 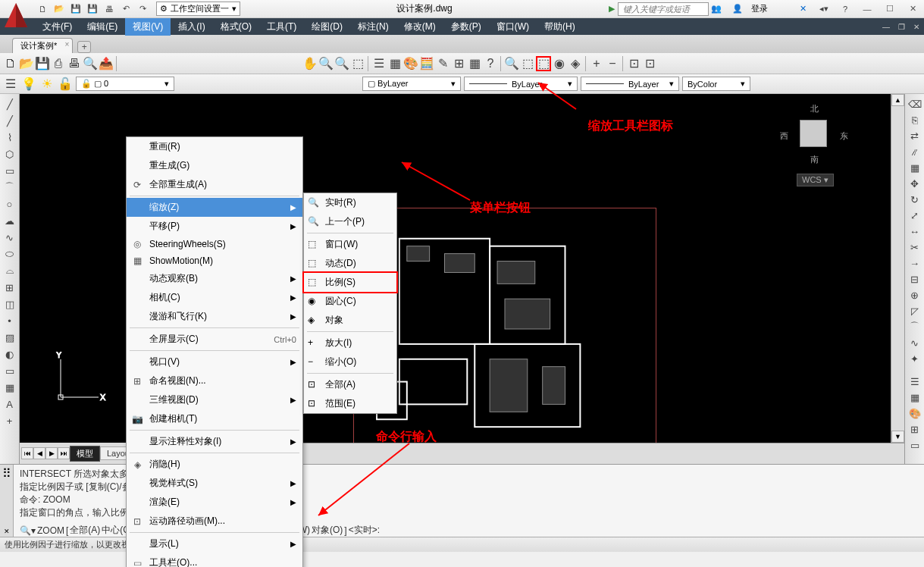 I want to click on menu-insert: 插入(I), so click(x=191, y=27).